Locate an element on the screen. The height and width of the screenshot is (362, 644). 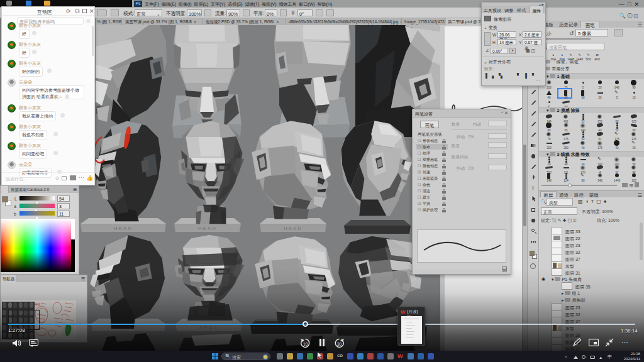
svg-text: 30 is located at coordinates (340, 344).